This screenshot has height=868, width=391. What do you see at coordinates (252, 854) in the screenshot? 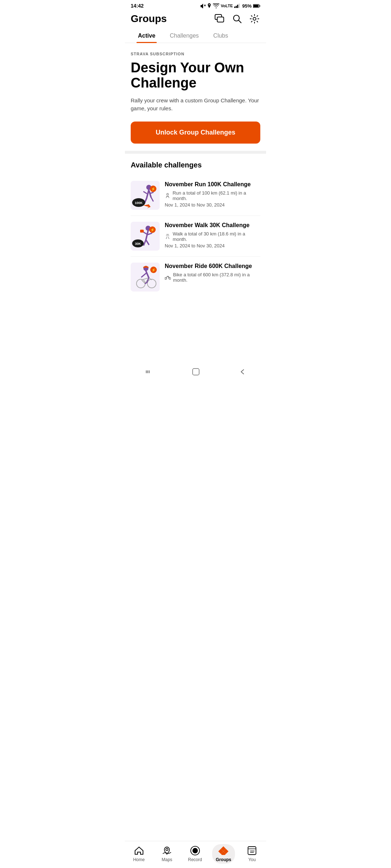
I see `nav-you: You` at bounding box center [252, 854].